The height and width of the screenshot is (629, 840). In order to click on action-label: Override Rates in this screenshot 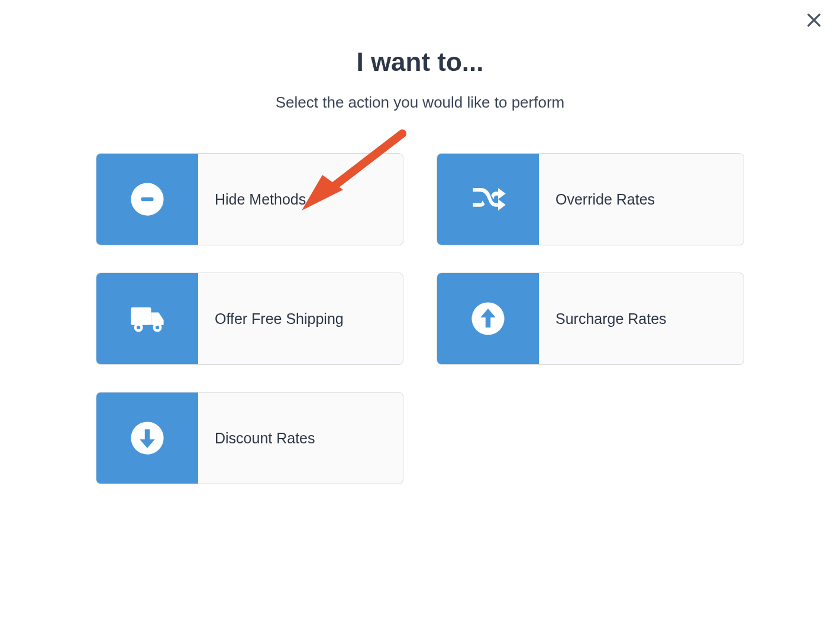, I will do `click(641, 199)`.